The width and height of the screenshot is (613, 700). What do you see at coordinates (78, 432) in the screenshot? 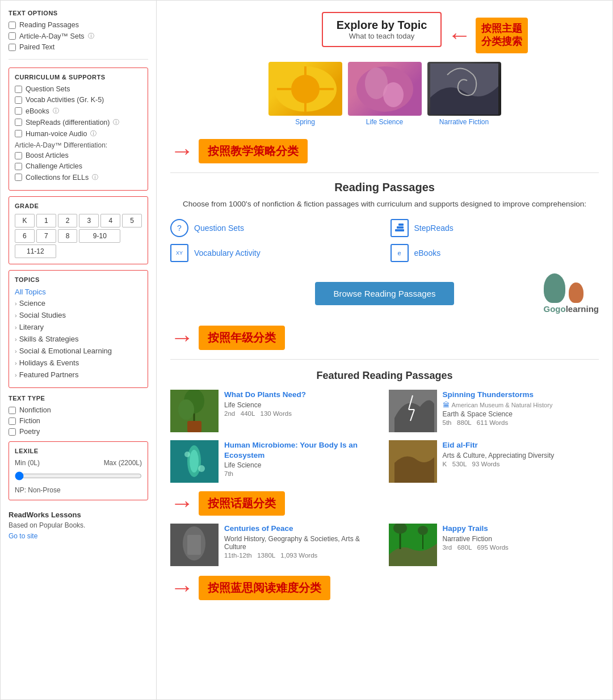
I see `poetry-option: Poetry` at bounding box center [78, 432].